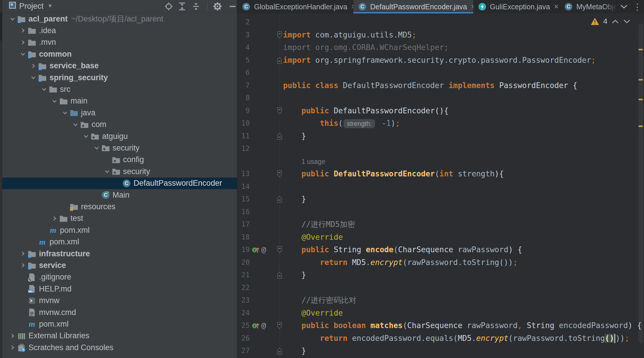 This screenshot has width=644, height=358. I want to click on code-line-16: 16, so click(441, 212).